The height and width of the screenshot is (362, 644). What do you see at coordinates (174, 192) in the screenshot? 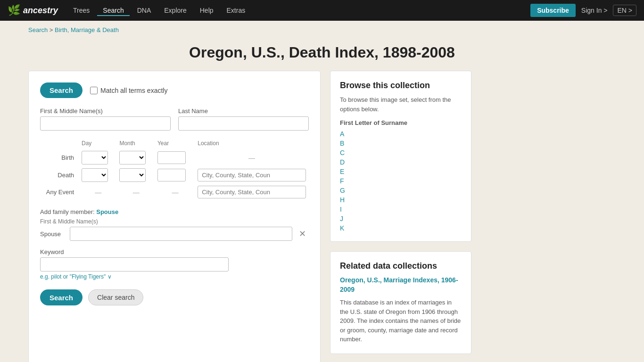
I see `any-event-row: Any Event — — —` at bounding box center [174, 192].